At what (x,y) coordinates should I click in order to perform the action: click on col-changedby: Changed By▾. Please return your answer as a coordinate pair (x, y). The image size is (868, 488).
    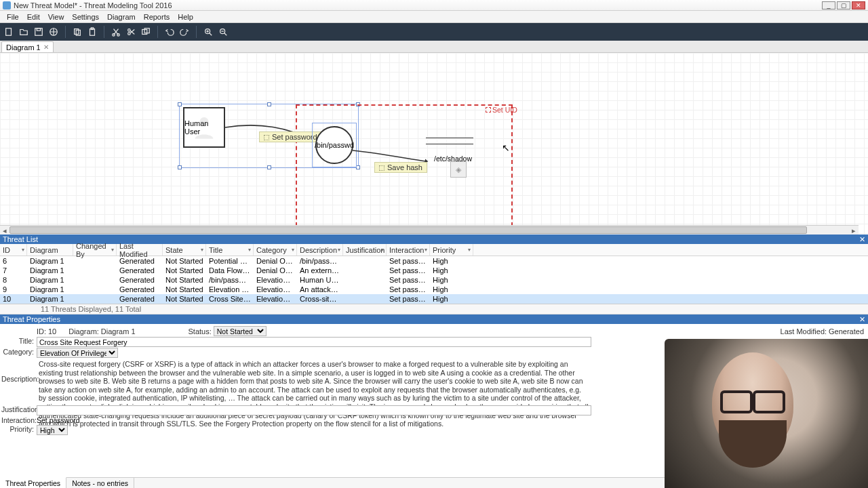
    Looking at the image, I should click on (95, 249).